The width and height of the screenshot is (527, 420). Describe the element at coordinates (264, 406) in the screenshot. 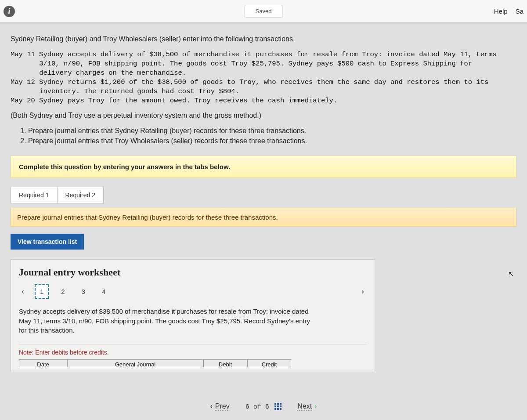

I see `bottom-nav: ‹ Prev 6 of 6 Next ›` at that location.